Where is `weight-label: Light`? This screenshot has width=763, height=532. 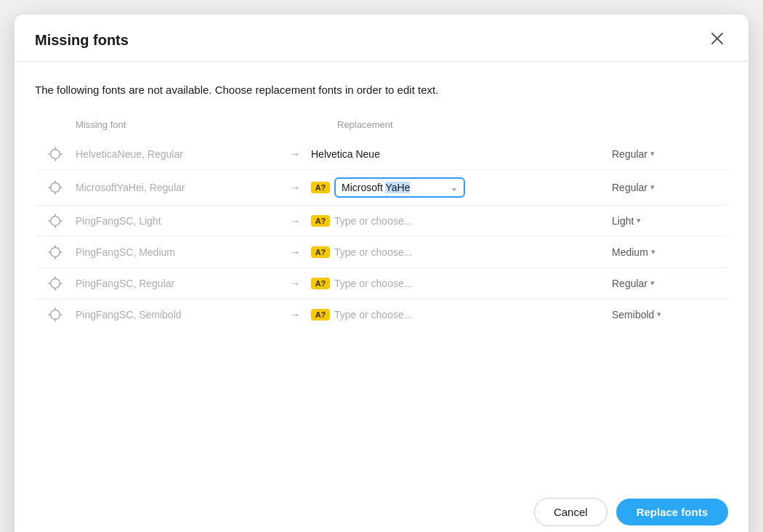 weight-label: Light is located at coordinates (623, 221).